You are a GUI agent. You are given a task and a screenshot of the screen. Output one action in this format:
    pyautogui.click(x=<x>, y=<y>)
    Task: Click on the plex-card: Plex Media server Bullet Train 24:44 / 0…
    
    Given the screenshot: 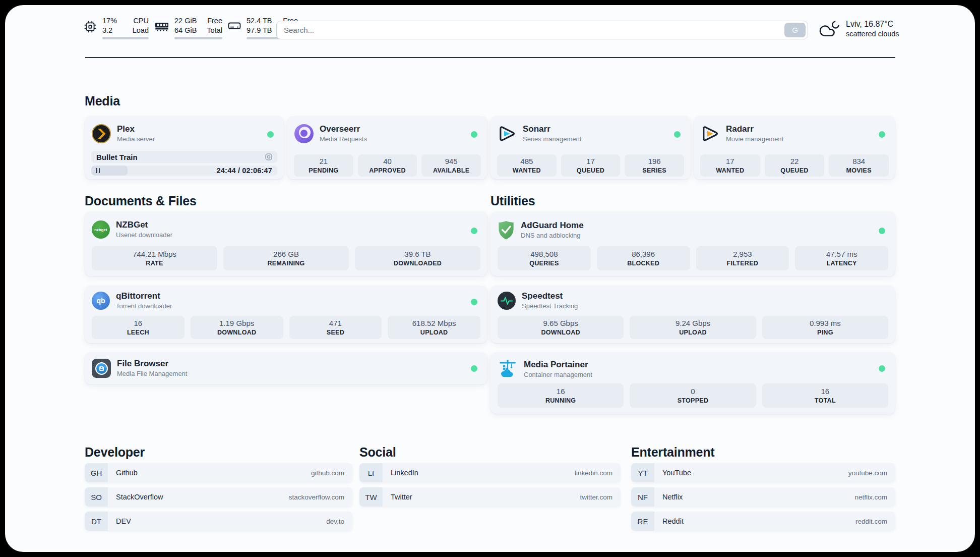 What is the action you would take?
    pyautogui.click(x=185, y=147)
    